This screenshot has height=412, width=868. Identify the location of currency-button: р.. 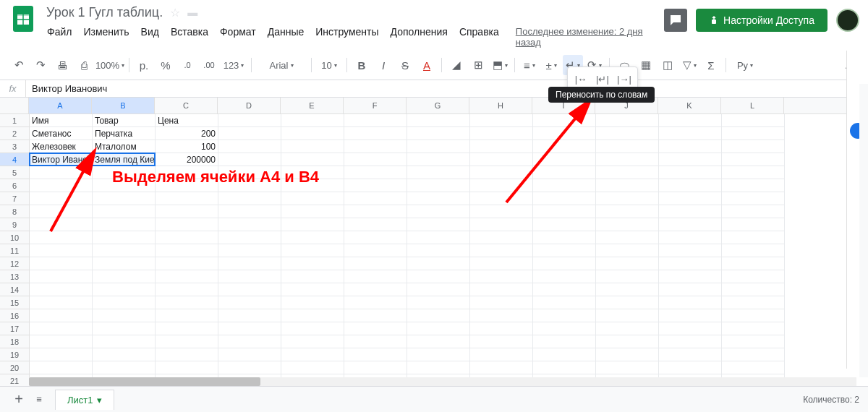
(144, 65).